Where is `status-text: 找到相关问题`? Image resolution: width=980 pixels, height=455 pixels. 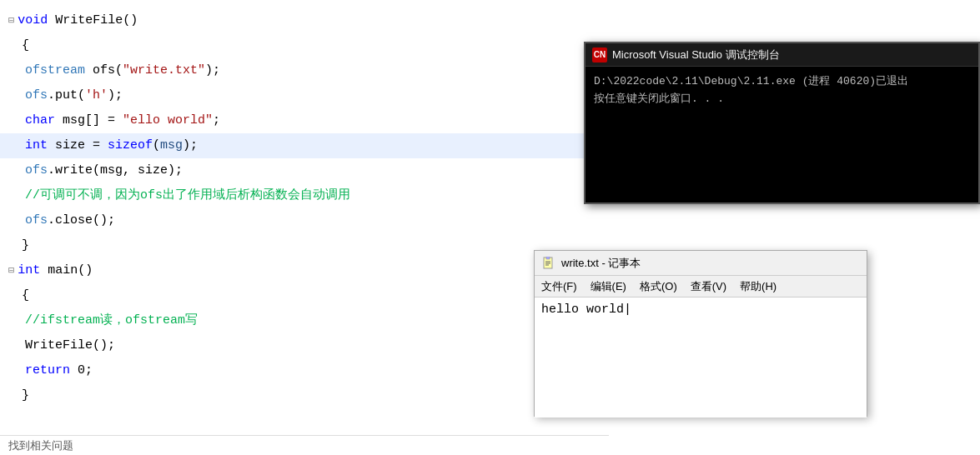 status-text: 找到相关问题 is located at coordinates (41, 446).